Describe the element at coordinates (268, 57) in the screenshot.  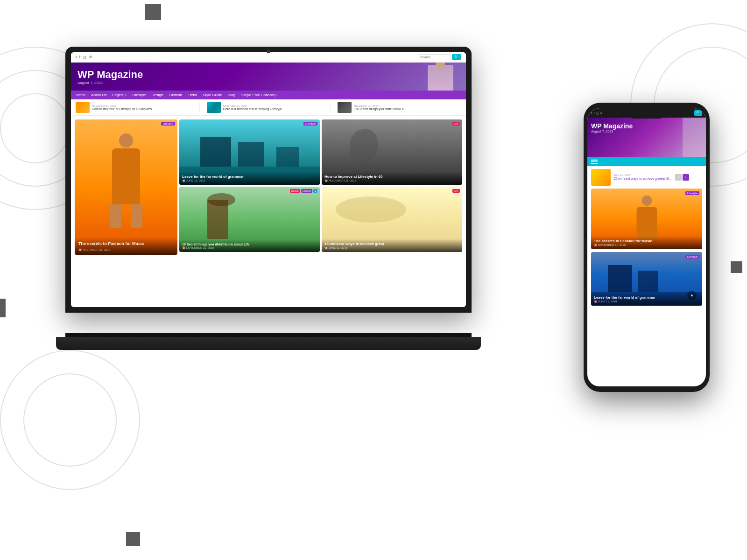
I see `site-topbar: f 𝕥 ◻ ℗ 🔍` at that location.